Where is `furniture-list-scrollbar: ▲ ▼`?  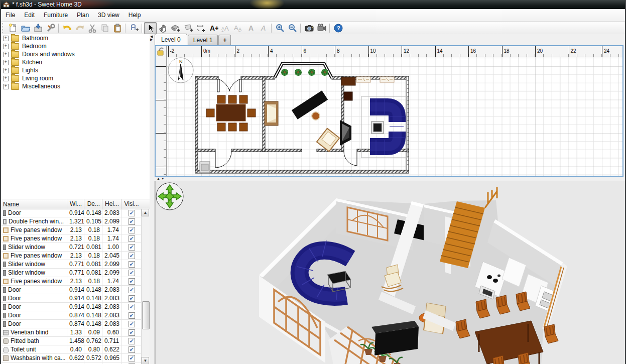
furniture-list-scrollbar: ▲ ▼ is located at coordinates (146, 286).